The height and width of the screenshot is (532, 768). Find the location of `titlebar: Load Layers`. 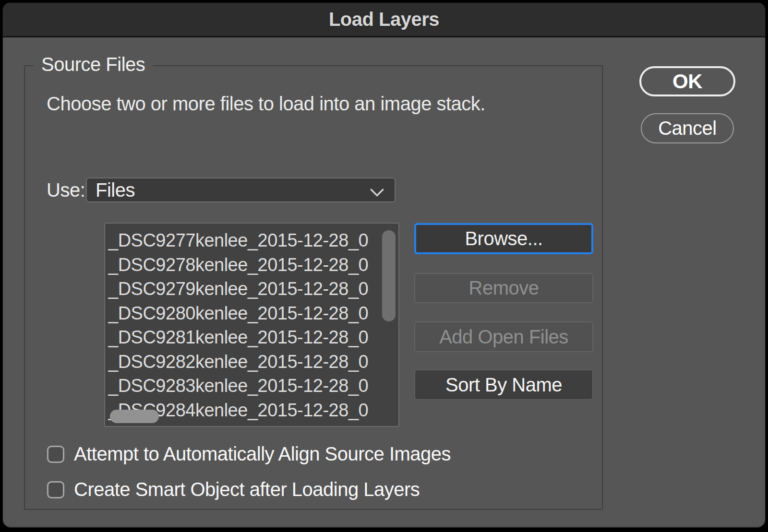

titlebar: Load Layers is located at coordinates (384, 20).